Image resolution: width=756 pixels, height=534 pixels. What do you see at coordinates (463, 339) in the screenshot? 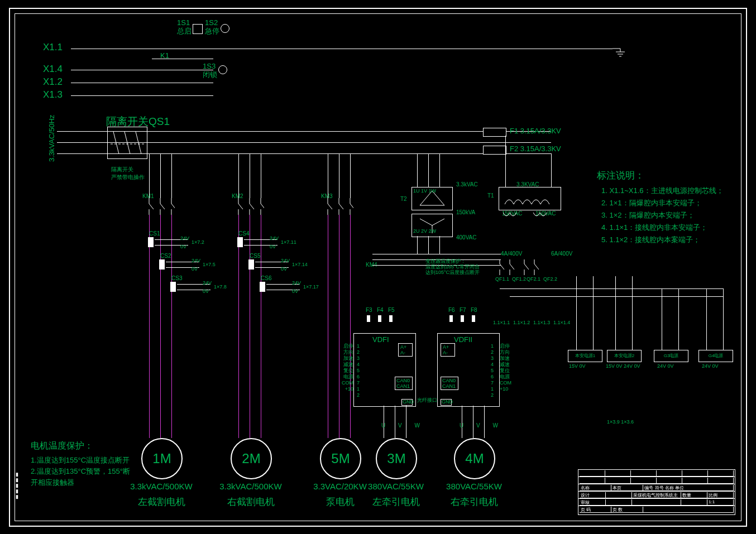
I see `vdfii-label: VDFII` at bounding box center [463, 339].